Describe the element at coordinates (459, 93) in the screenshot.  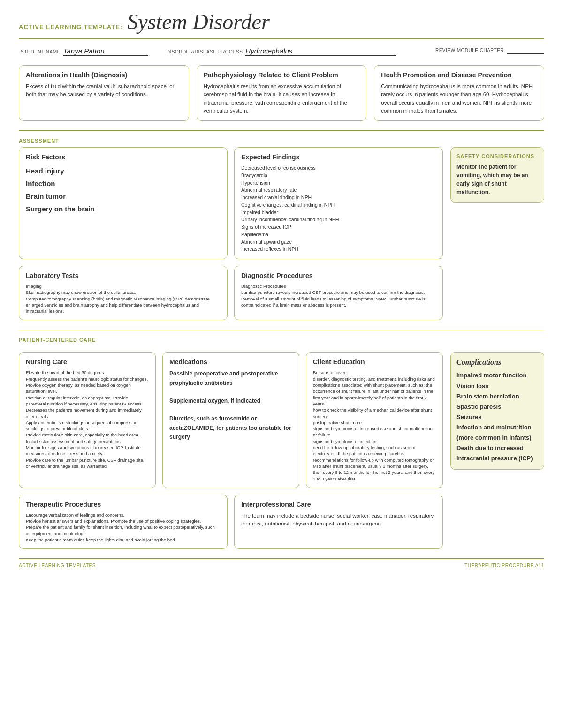
I see `health-promotion-box: Health Promotion and Disease Prevention …` at that location.